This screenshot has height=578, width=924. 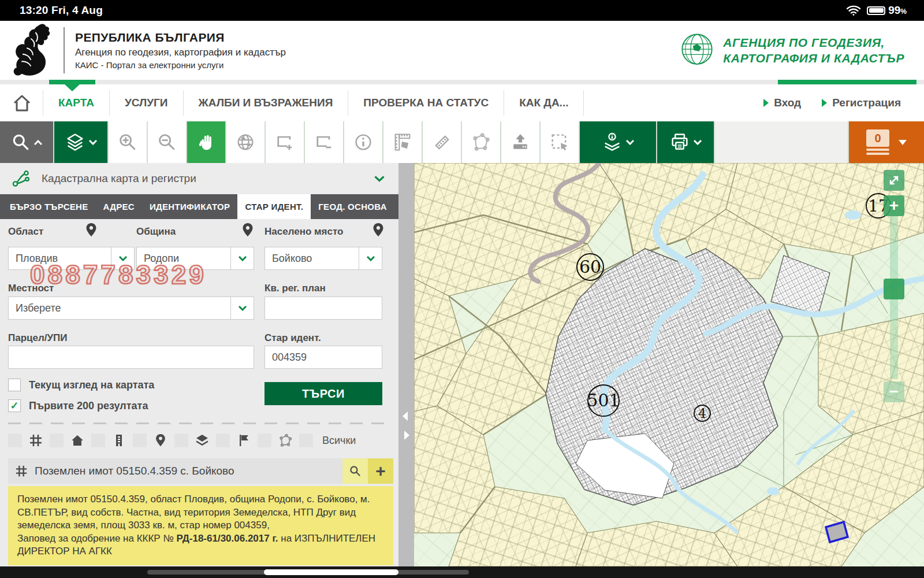 What do you see at coordinates (128, 142) in the screenshot?
I see `zoom-in-button` at bounding box center [128, 142].